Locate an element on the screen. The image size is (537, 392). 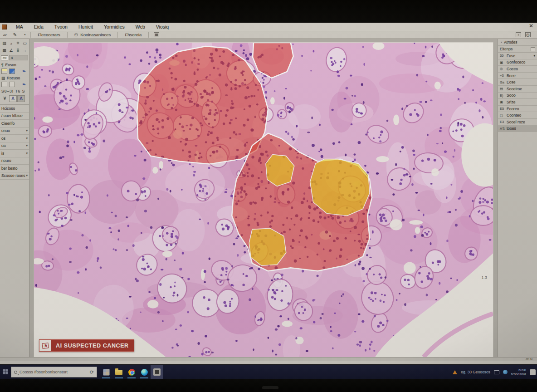
stain-swatches: ✒ is located at coordinates (15, 71).